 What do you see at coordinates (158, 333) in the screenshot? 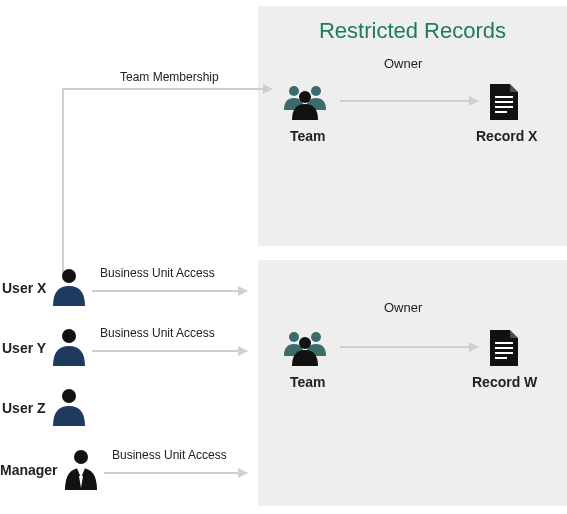
I see `user-y-access-label: Business Unit Access` at bounding box center [158, 333].